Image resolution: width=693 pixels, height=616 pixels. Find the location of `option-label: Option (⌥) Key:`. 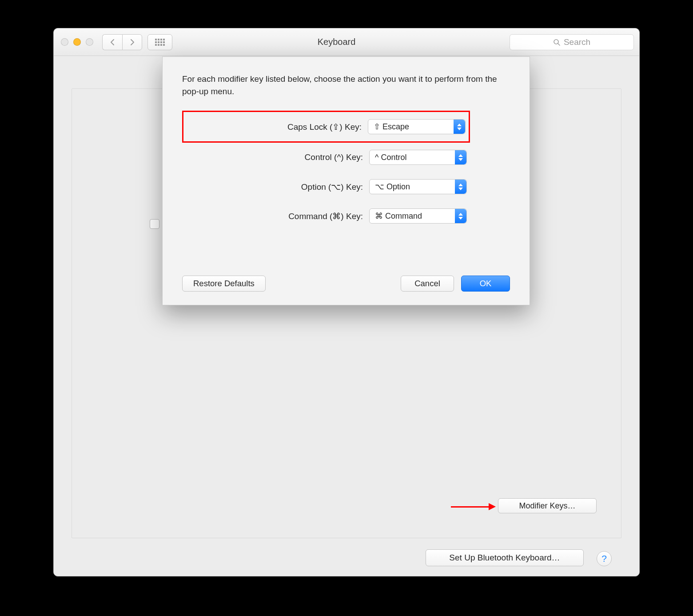

option-label: Option (⌥) Key: is located at coordinates (299, 187).